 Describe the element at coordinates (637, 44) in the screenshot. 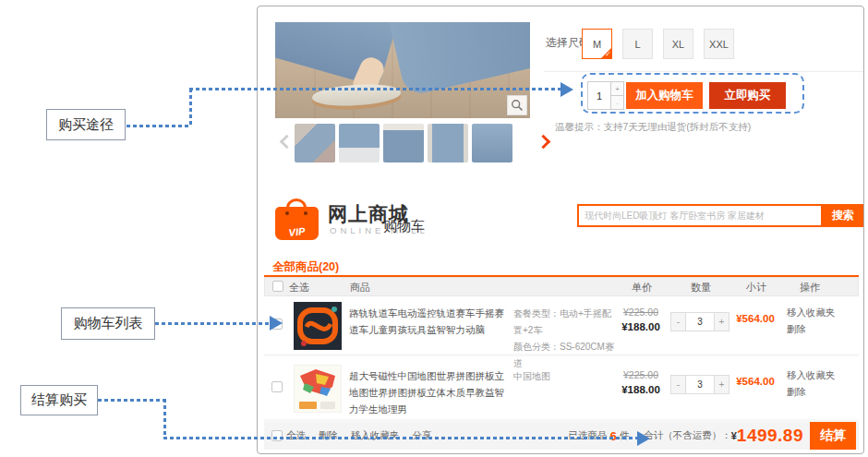

I see `size-option-l: L` at that location.